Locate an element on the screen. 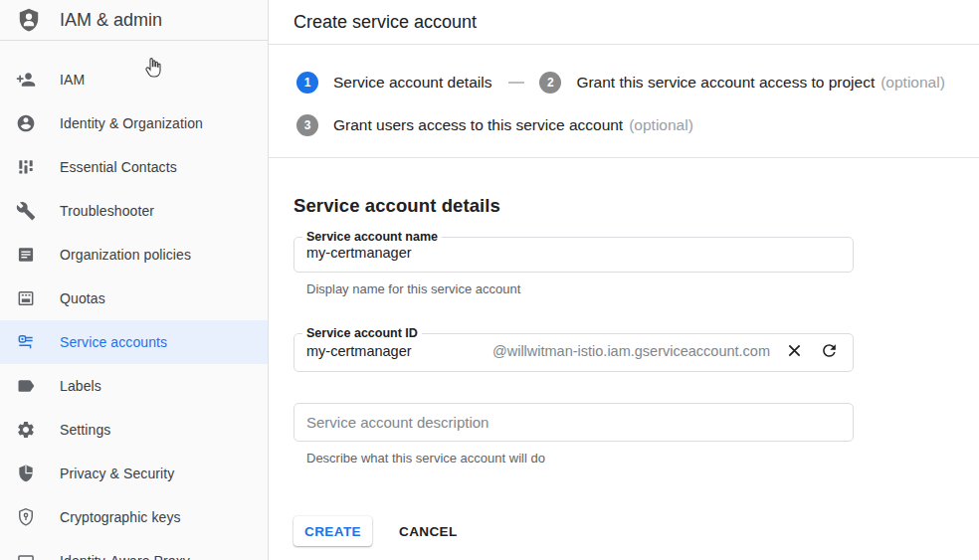 This screenshot has height=560, width=979. sidebar-item-iam: IAM is located at coordinates (133, 80).